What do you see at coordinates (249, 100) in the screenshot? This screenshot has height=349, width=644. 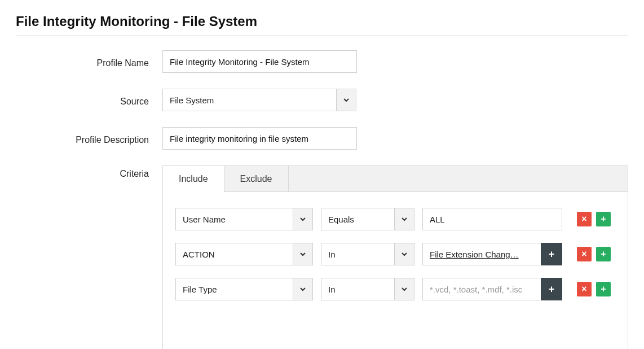 I see `source-select-value: File System` at bounding box center [249, 100].